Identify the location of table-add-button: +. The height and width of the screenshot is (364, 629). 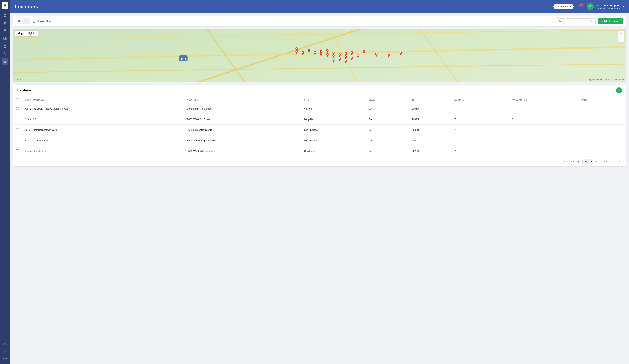
(619, 90).